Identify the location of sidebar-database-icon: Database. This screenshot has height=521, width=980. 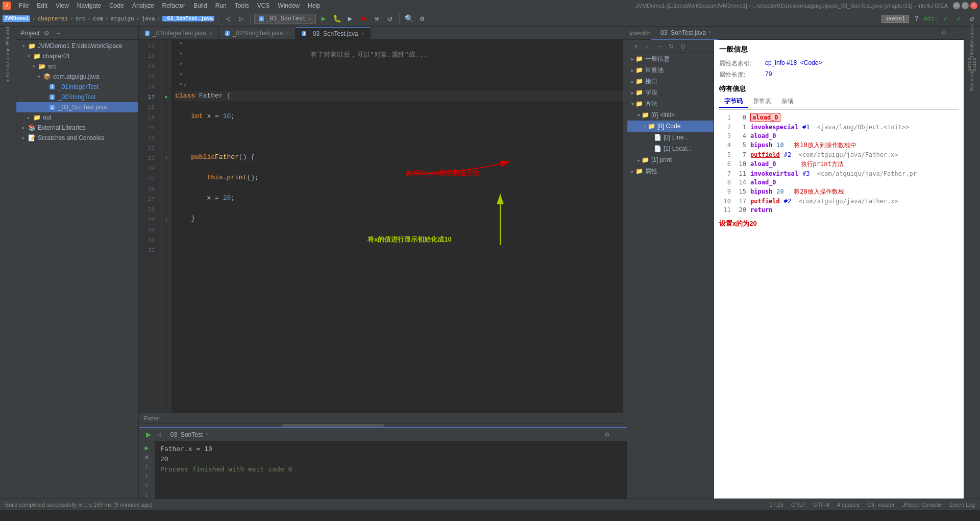
(972, 35).